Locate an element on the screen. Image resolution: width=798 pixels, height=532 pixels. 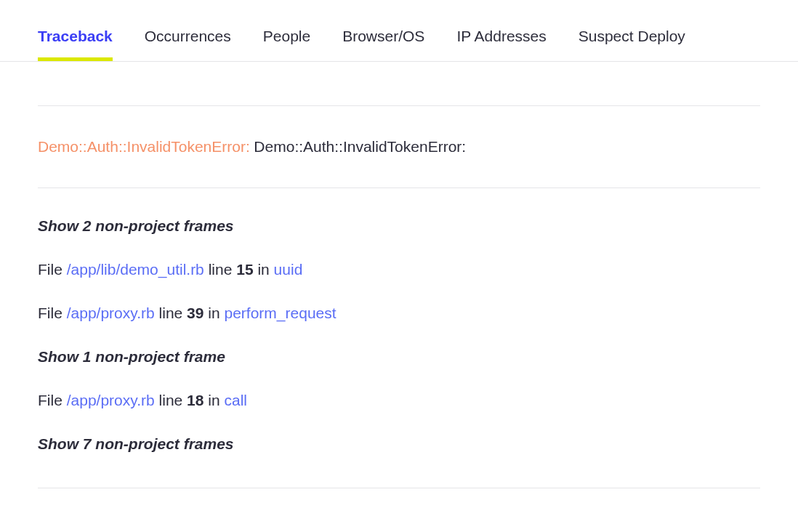
line-number: 15 is located at coordinates (244, 269).